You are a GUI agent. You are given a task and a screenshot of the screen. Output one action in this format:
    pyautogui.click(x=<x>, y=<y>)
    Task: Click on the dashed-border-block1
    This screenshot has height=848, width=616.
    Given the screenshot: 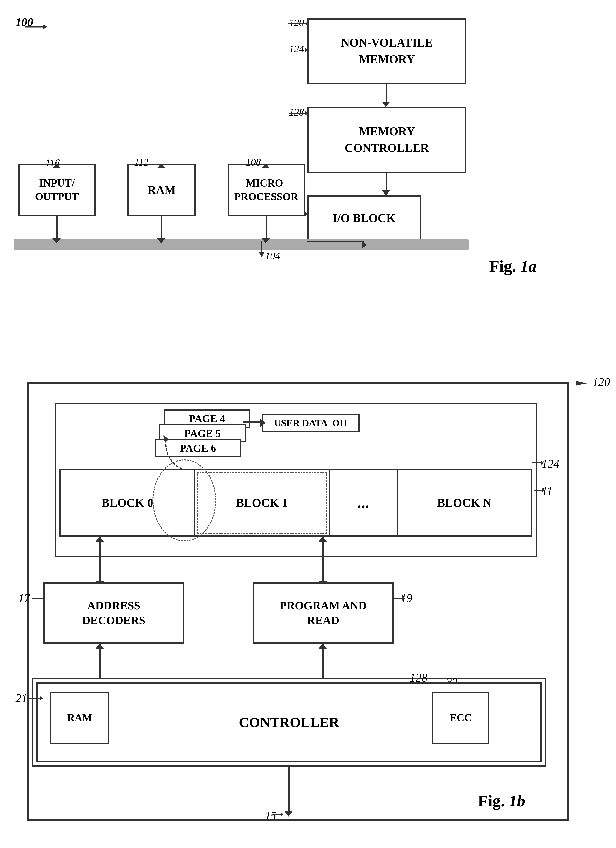 What is the action you would take?
    pyautogui.click(x=262, y=503)
    